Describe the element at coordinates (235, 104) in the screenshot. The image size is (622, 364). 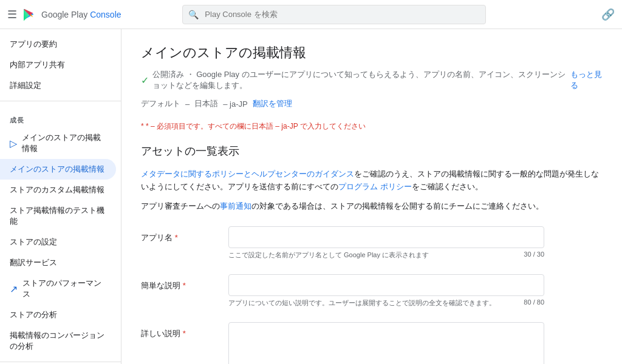
I see `lang-code: – ja-JP` at that location.